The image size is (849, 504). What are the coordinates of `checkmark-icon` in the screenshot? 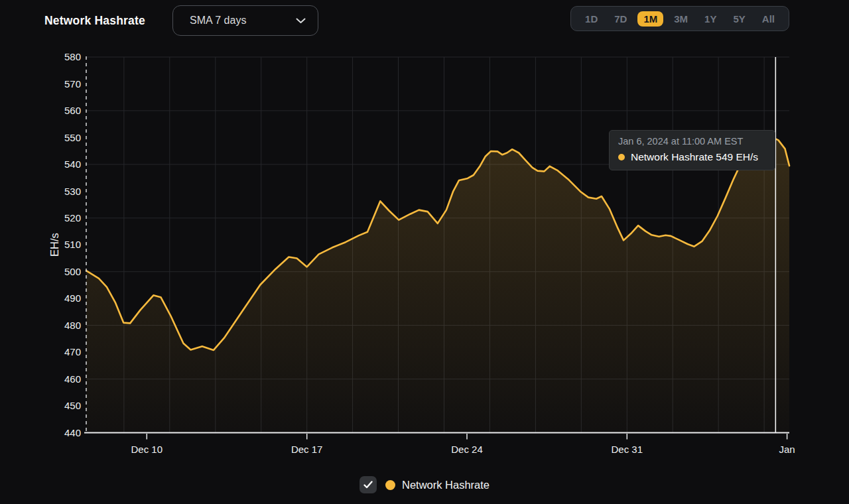 It's located at (368, 485).